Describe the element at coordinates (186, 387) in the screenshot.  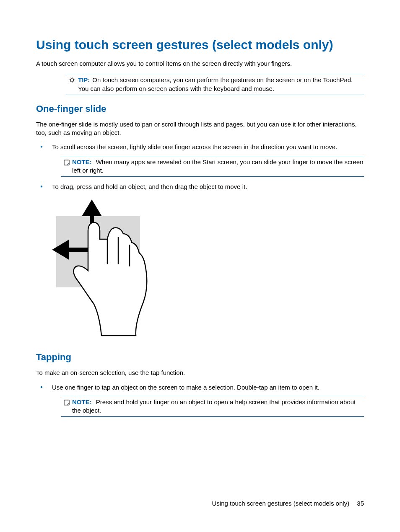
I see `bullet-text: Use one finger to tap an object on the s…` at that location.